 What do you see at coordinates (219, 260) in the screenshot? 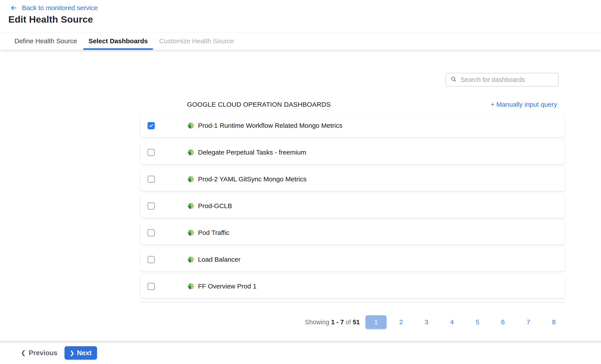
I see `dashboard-label: Load Balancer` at bounding box center [219, 260].